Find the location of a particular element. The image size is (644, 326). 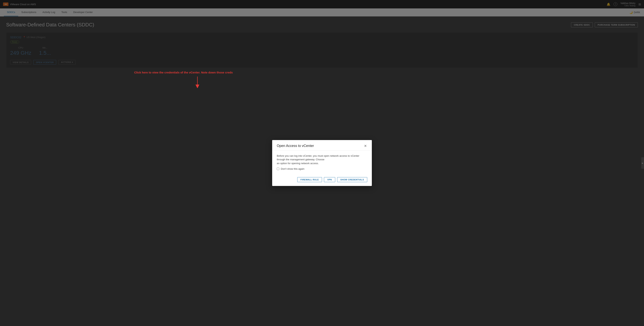

dont-show-again-label: Don't show this again is located at coordinates (292, 169).